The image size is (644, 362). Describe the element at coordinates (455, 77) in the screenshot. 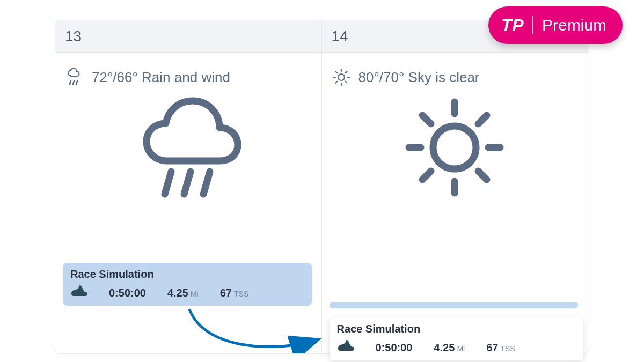

I see `weather-summary-14: 80°/70° Sky is clear` at that location.